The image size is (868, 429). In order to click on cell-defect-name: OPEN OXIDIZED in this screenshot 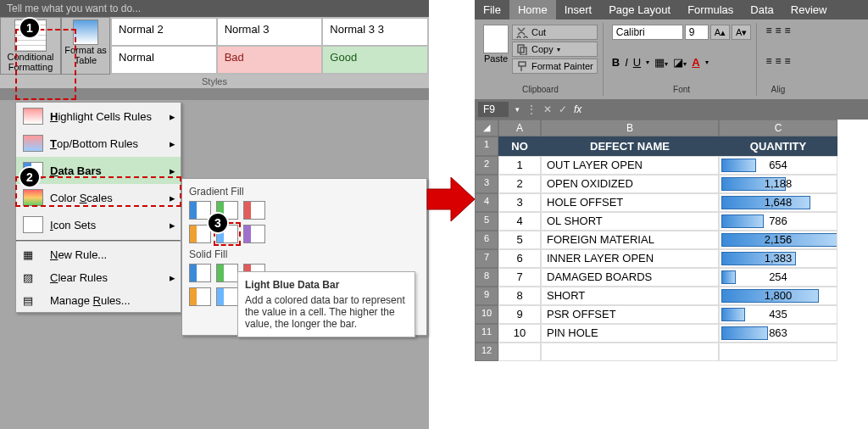, I will do `click(630, 184)`.